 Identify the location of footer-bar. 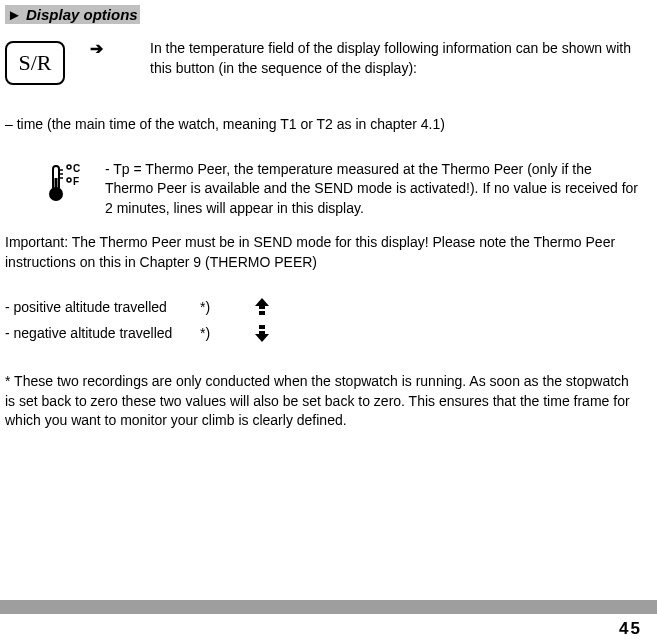
(328, 607).